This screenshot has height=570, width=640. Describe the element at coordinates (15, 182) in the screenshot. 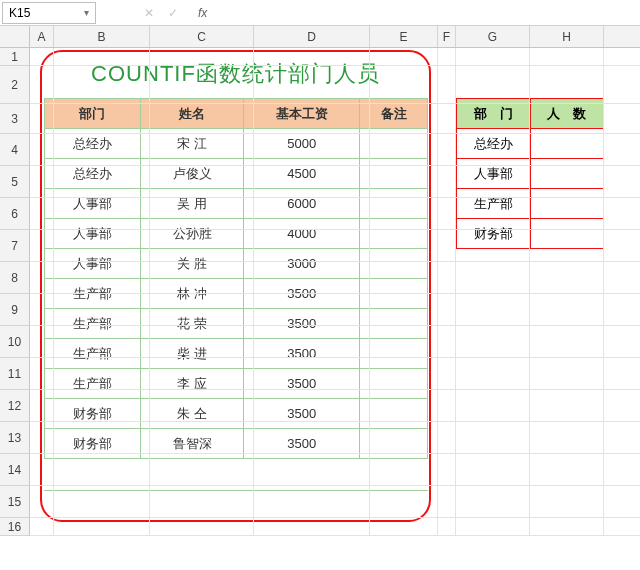

I see `row-header: 5` at that location.